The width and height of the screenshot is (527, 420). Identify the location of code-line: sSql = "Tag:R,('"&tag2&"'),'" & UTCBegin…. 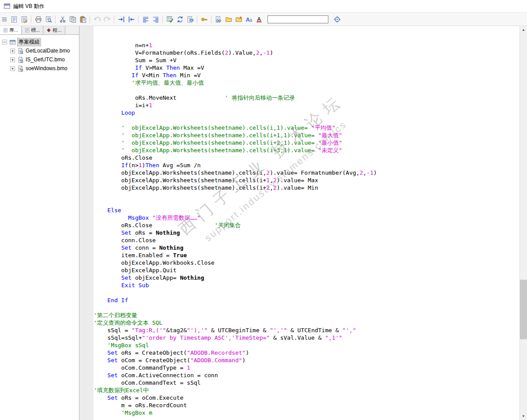
(306, 330).